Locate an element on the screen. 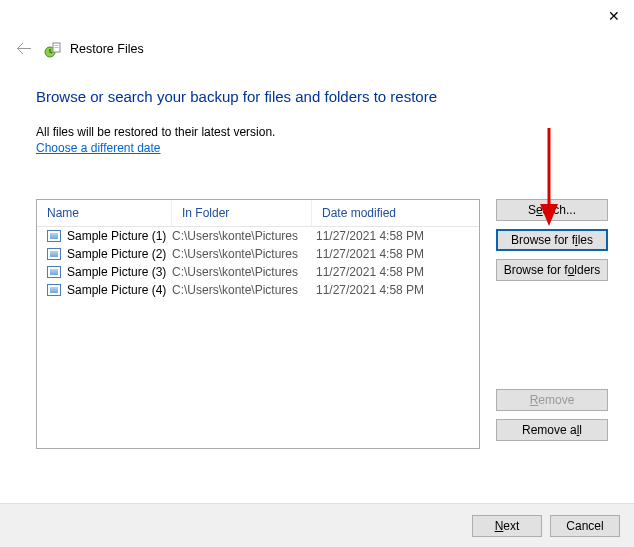 The image size is (634, 547). browse-files-button: Browse for files is located at coordinates (552, 240).